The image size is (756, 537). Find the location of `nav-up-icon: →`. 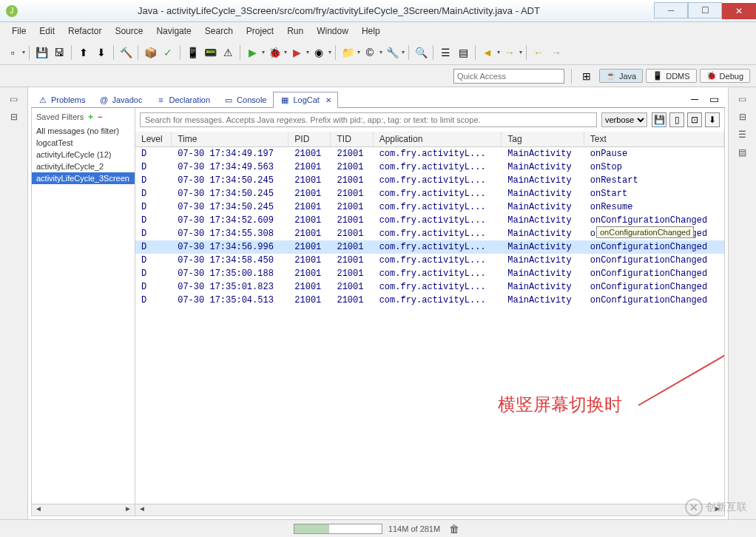

nav-up-icon: → is located at coordinates (510, 53).